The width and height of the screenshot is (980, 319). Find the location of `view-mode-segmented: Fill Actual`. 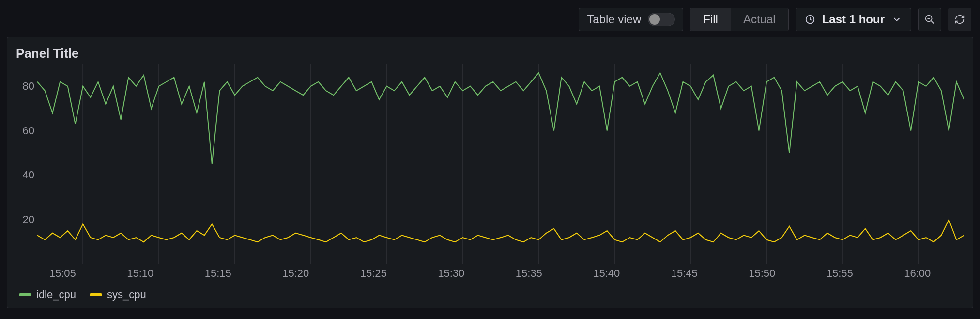

view-mode-segmented: Fill Actual is located at coordinates (739, 19).